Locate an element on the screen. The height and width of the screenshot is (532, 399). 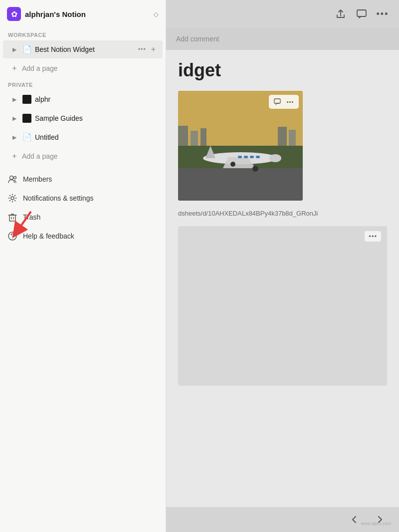
help-icon is located at coordinates (12, 236).